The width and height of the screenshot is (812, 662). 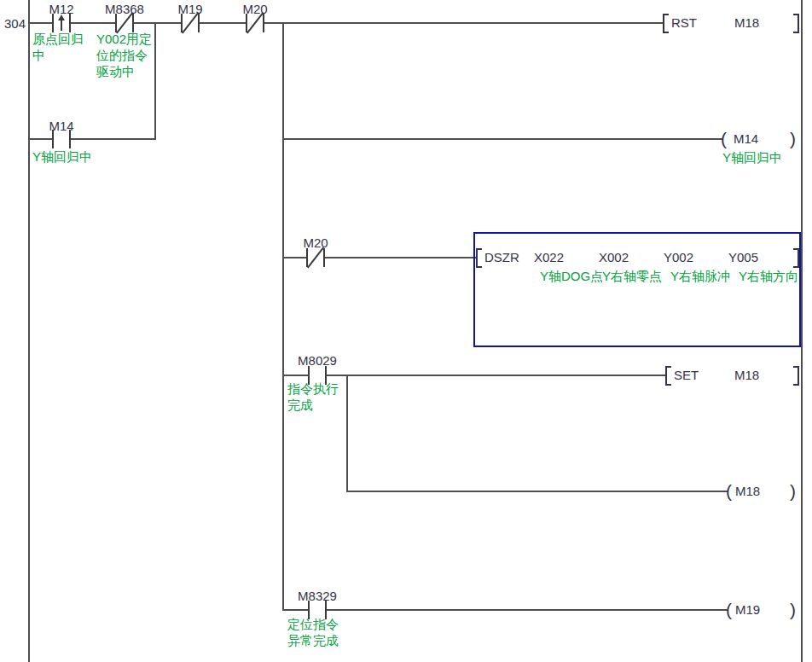 What do you see at coordinates (61, 126) in the screenshot?
I see `contact-label: M14` at bounding box center [61, 126].